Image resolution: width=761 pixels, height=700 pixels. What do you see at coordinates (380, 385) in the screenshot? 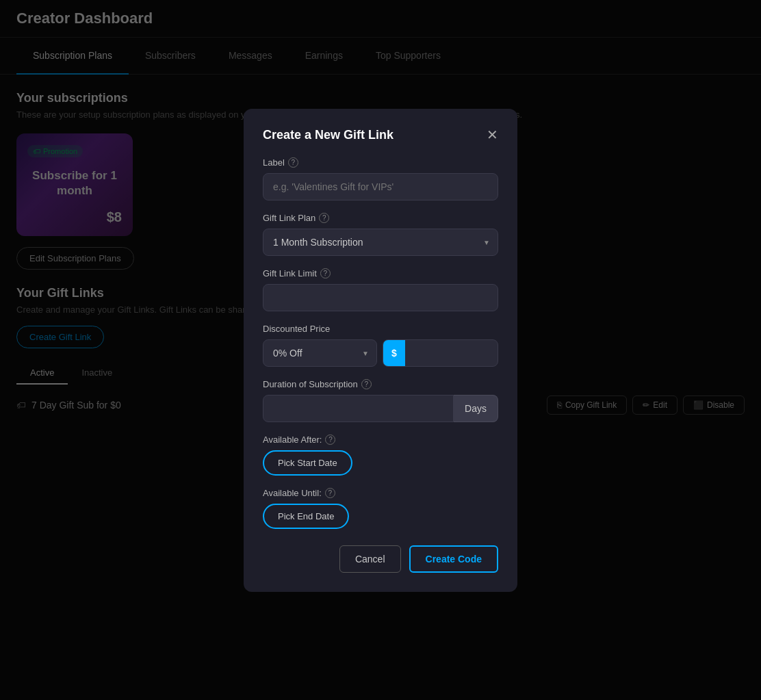
I see `duration-label: Duration of Subscription ?` at bounding box center [380, 385].